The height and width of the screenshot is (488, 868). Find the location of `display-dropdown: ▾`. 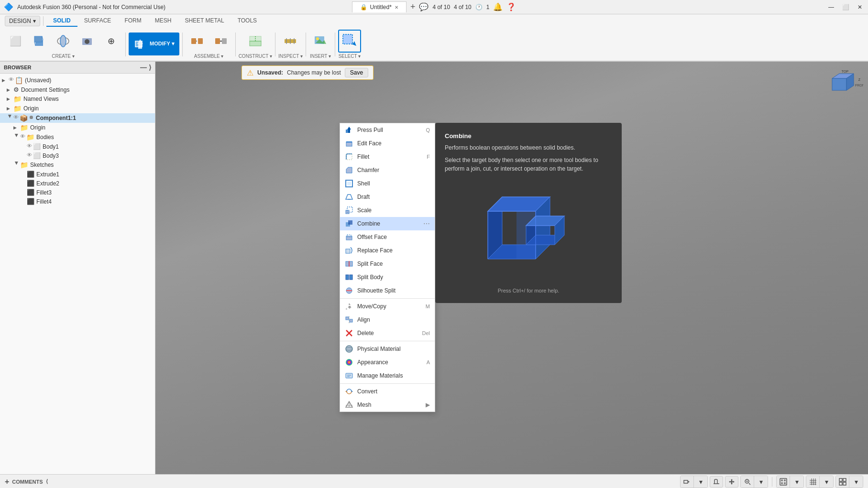

display-dropdown: ▾ is located at coordinates (797, 482).